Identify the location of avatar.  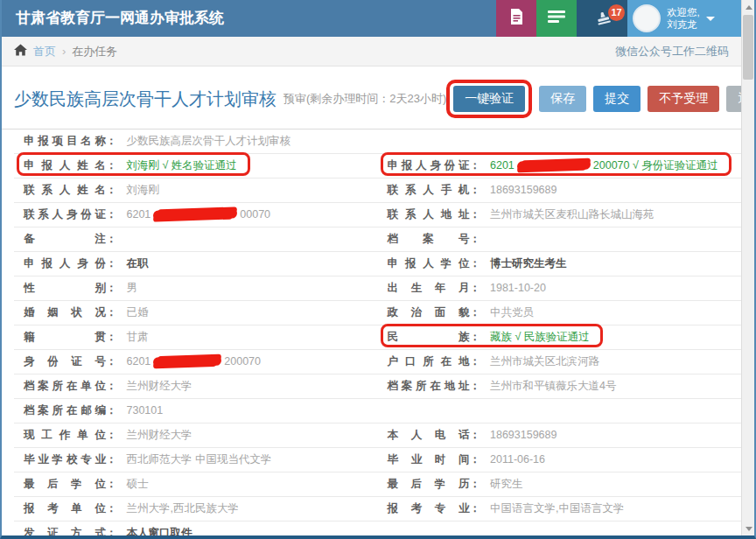
(647, 18).